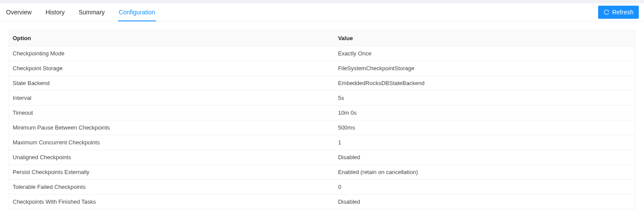 The width and height of the screenshot is (644, 222). I want to click on config-value: Enabled (retain on cancellation), so click(485, 172).